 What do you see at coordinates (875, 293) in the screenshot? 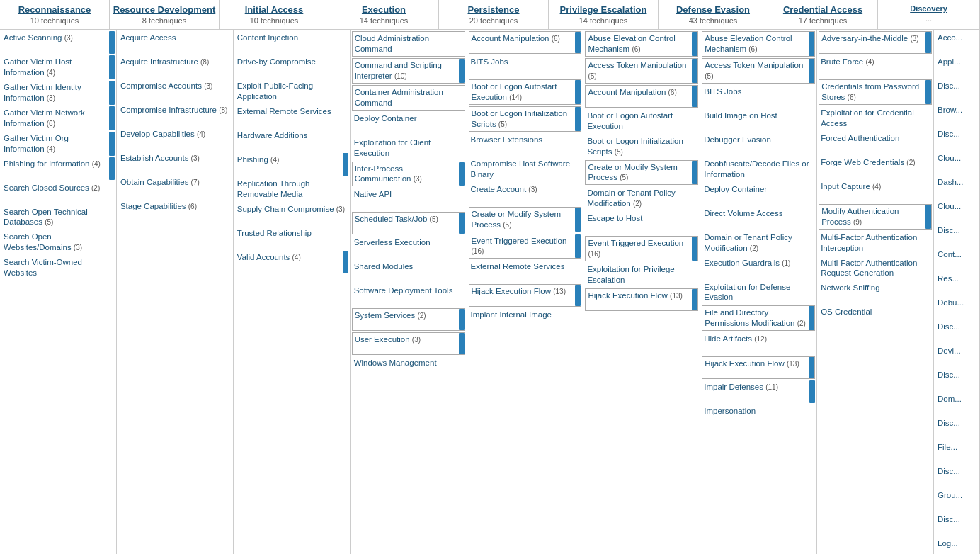
I see `technique-name: Network Sniffing` at bounding box center [875, 293].